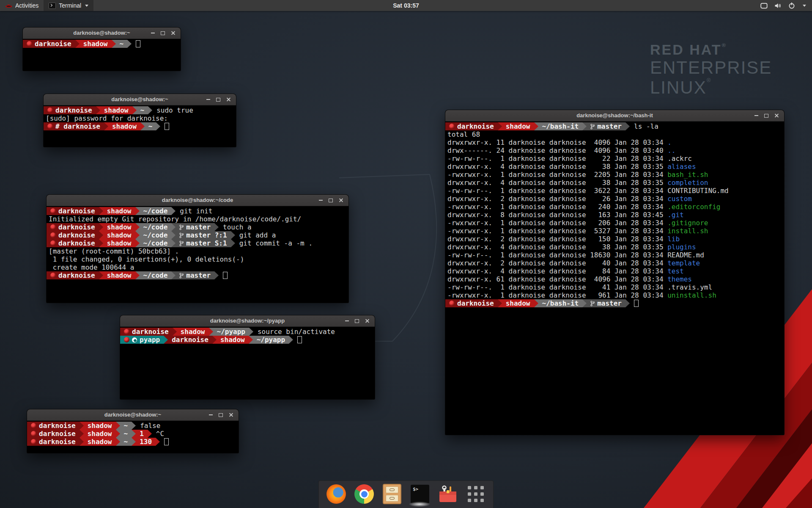  What do you see at coordinates (22, 6) in the screenshot?
I see `activities-button: Activities` at bounding box center [22, 6].